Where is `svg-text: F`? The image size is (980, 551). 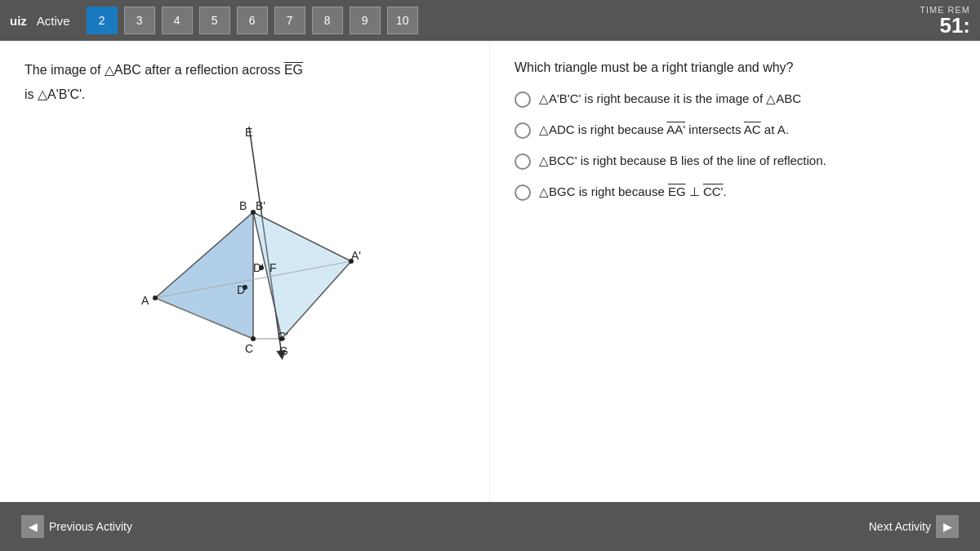
svg-text: F is located at coordinates (273, 268).